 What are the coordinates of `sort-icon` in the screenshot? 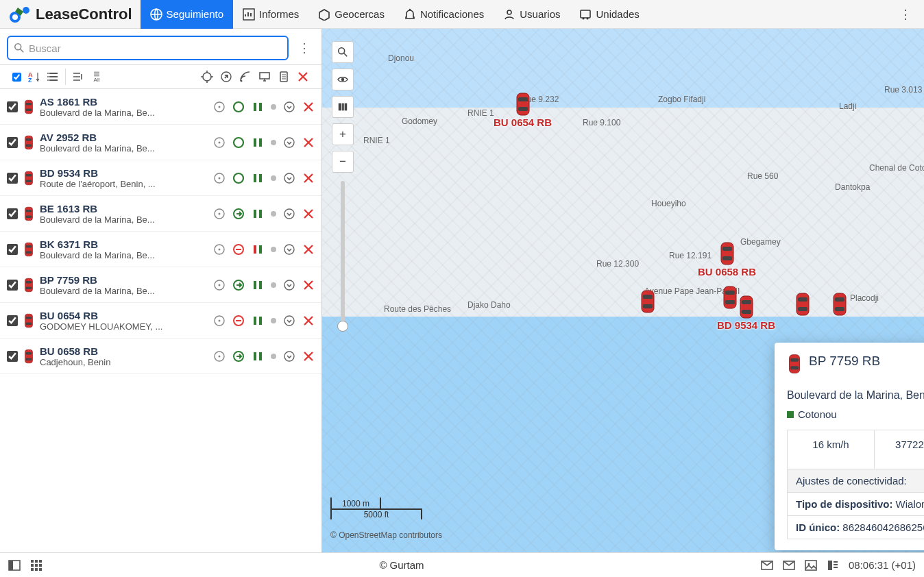 It's located at (34, 77).